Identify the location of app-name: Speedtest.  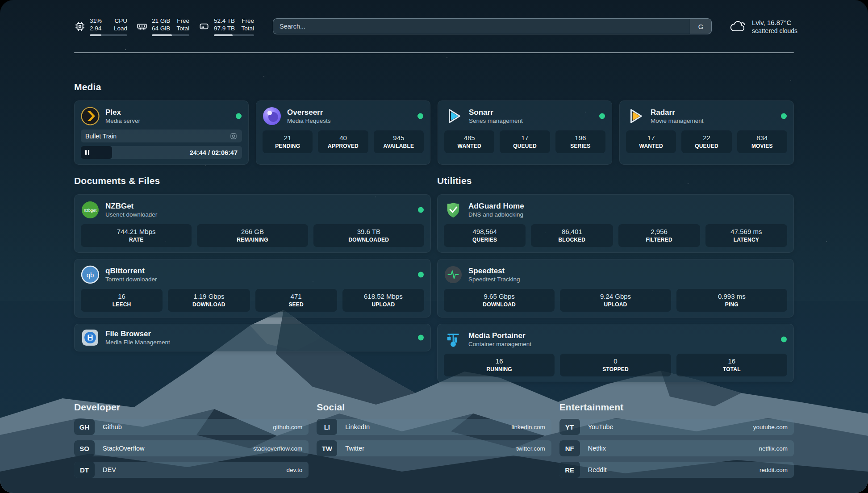
(494, 271).